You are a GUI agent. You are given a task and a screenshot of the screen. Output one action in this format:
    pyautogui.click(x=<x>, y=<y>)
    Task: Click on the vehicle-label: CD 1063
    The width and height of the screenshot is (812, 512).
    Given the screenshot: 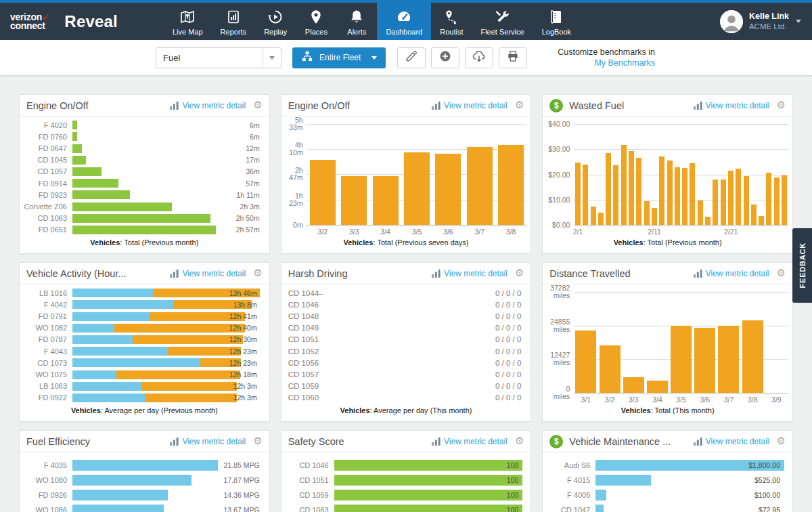 What is the action you would take?
    pyautogui.click(x=45, y=218)
    